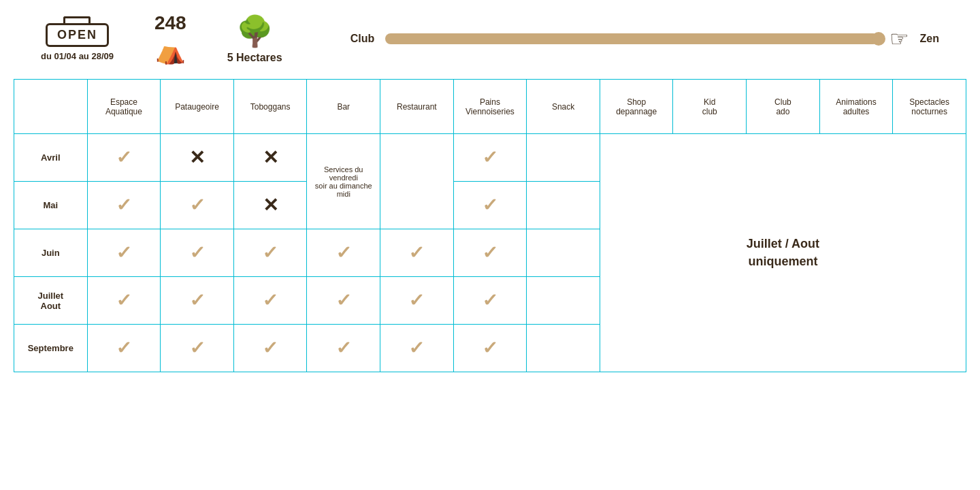  I want to click on col-header-club-ado: Clubado, so click(783, 107).